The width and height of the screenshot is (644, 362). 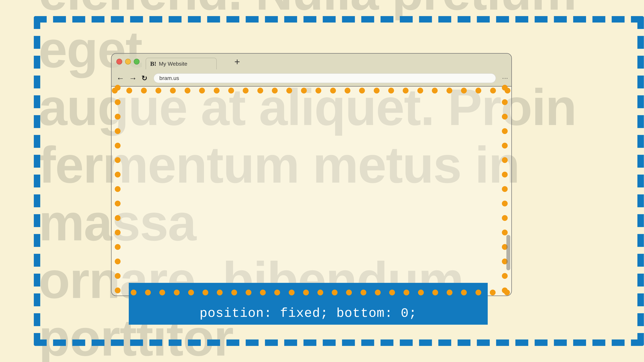 What do you see at coordinates (325, 78) in the screenshot?
I see `address-bar: bram.us` at bounding box center [325, 78].